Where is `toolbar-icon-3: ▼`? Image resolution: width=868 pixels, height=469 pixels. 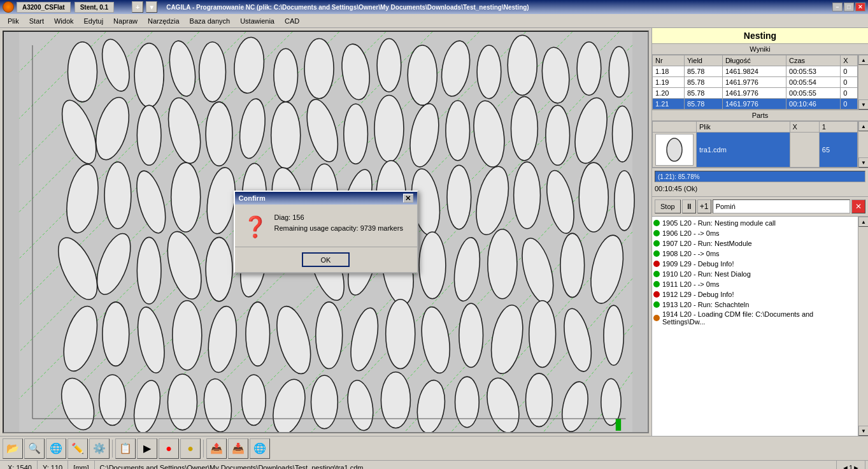 toolbar-icon-3: ▼ is located at coordinates (152, 7).